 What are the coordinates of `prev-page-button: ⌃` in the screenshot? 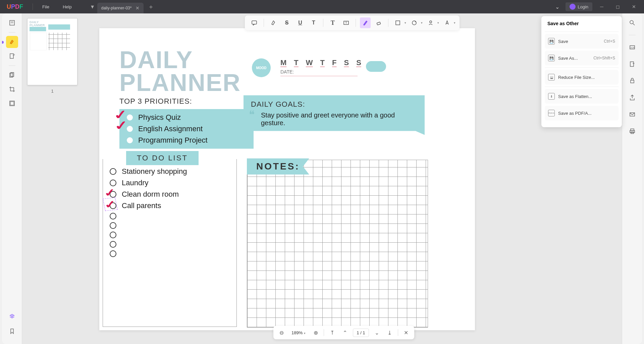 It's located at (345, 333).